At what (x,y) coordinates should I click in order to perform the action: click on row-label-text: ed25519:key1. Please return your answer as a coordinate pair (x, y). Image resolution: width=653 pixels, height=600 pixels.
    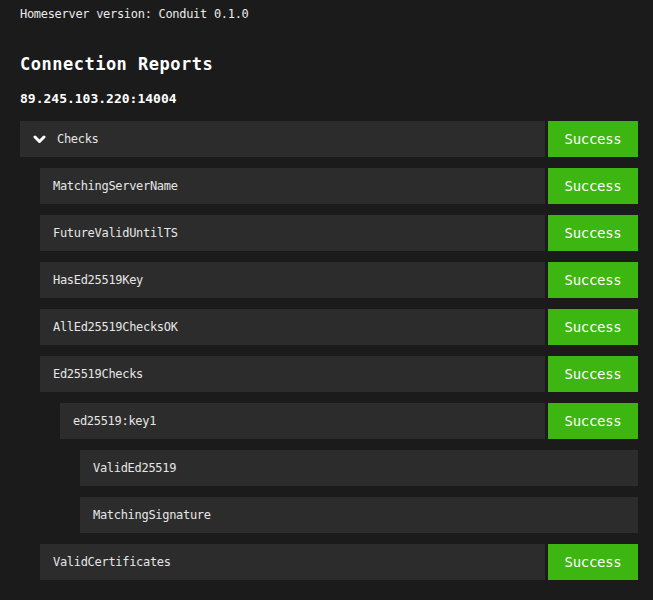
    Looking at the image, I should click on (114, 421).